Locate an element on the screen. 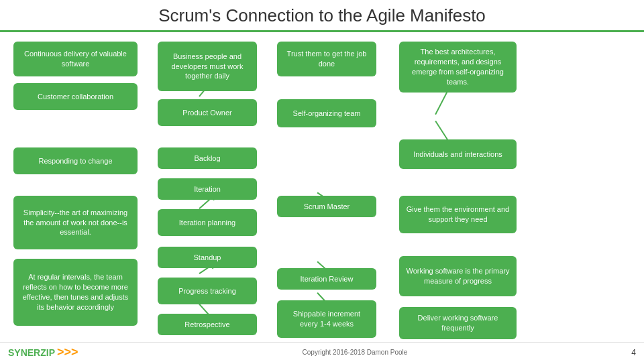 The width and height of the screenshot is (644, 362). logo-arrows: >>> is located at coordinates (68, 353).